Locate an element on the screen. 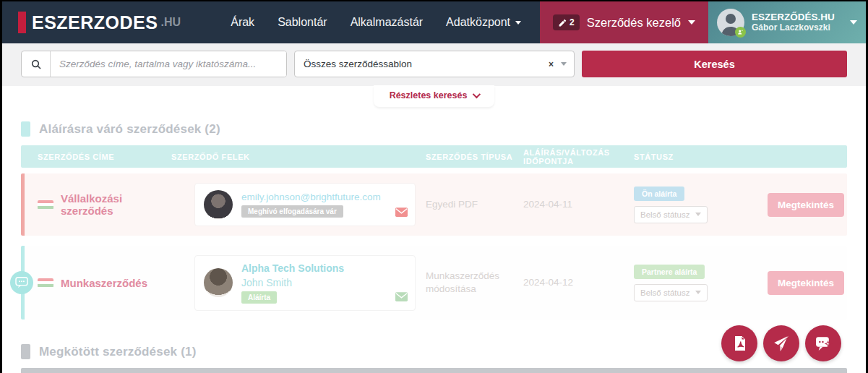  chat-assistant-button is located at coordinates (823, 343).